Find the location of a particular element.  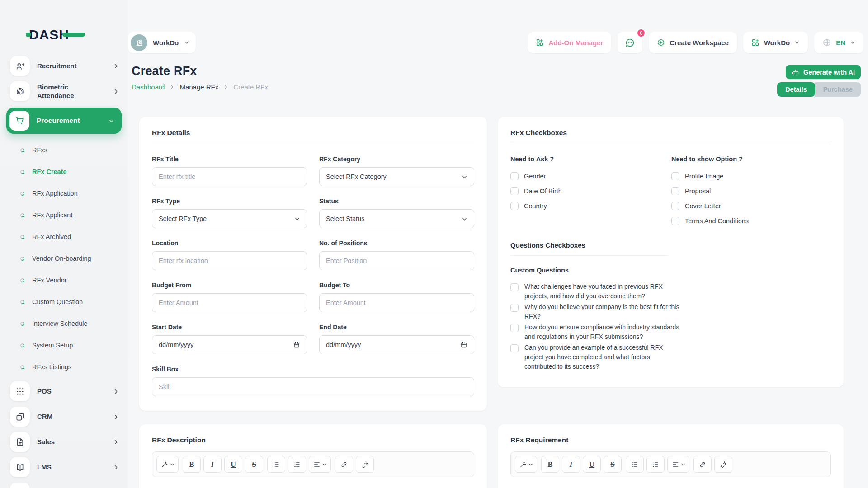

bullet-icon is located at coordinates (22, 237).